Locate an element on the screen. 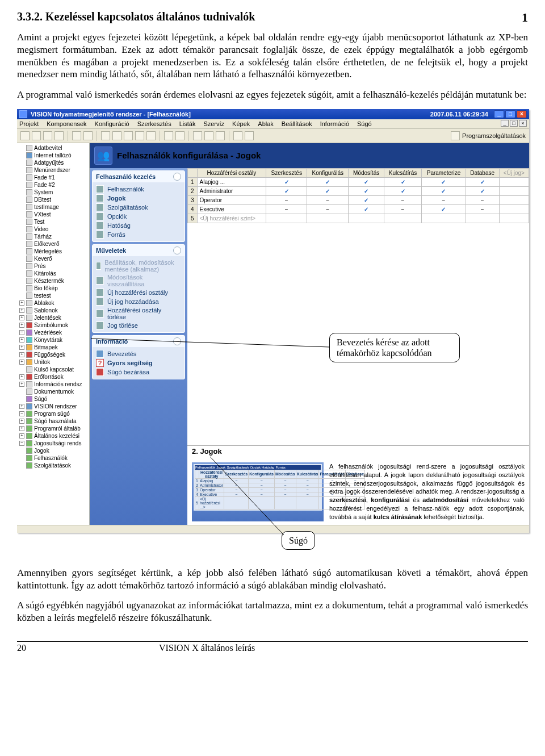 Image resolution: width=545 pixels, height=756 pixels. tree-item: Test is located at coordinates (53, 222).